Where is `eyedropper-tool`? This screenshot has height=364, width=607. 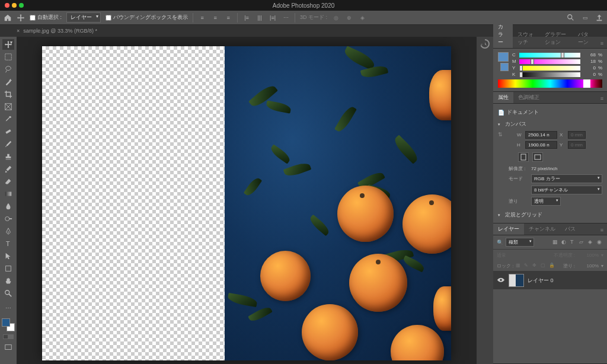
eyedropper-tool is located at coordinates (8, 119).